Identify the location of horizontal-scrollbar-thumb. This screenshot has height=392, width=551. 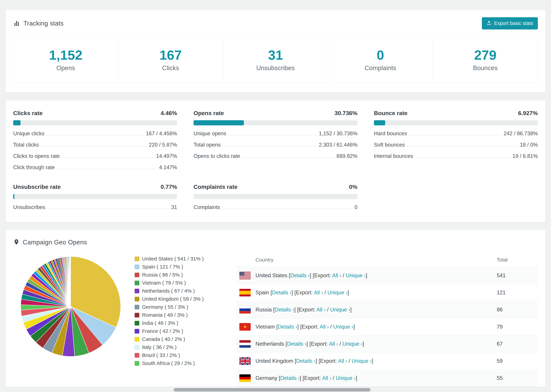
(272, 390).